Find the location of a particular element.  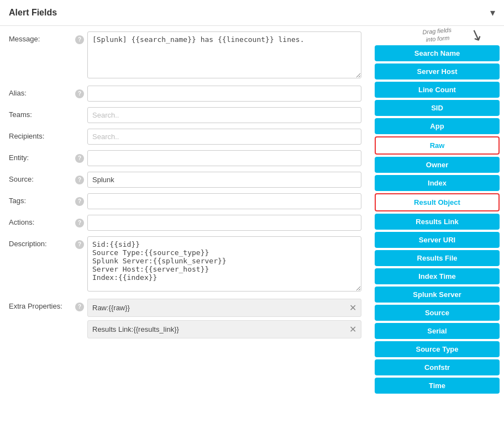

sidebar-btn-confstr: Confstr is located at coordinates (437, 368).